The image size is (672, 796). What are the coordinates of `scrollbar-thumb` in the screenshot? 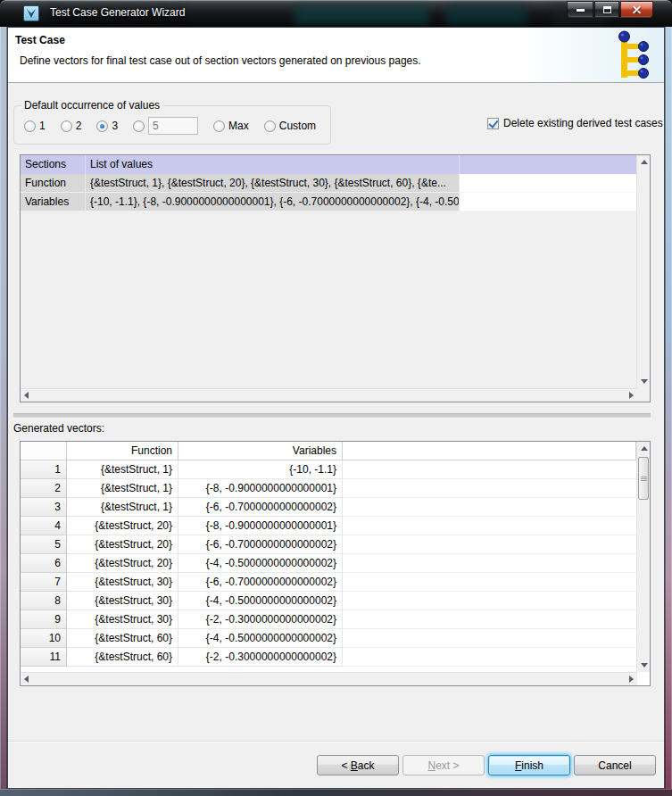 It's located at (643, 478).